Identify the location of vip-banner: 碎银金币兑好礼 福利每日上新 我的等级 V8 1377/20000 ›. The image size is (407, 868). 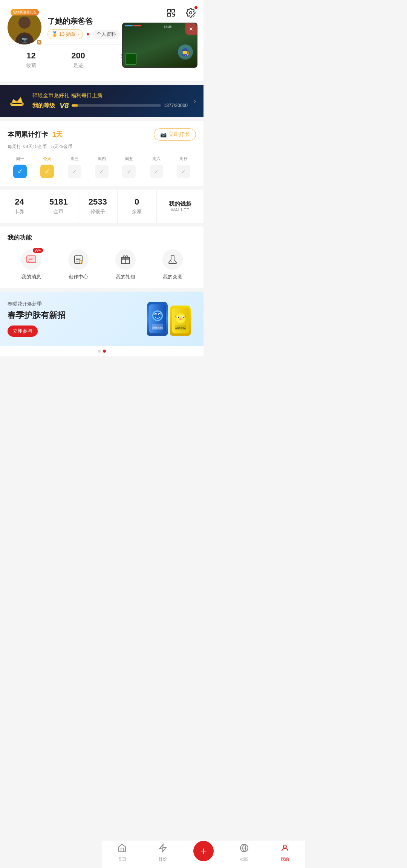
(102, 101).